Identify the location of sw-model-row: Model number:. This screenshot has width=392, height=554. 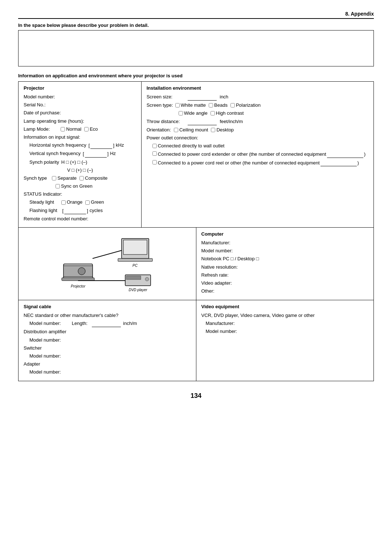
(107, 356).